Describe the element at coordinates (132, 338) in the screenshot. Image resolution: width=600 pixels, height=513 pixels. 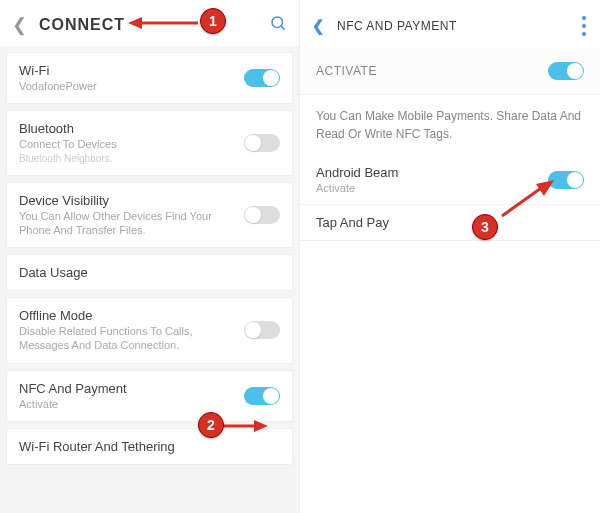
I see `offline-sub: Disable Related Functions To Calls, Mess…` at that location.